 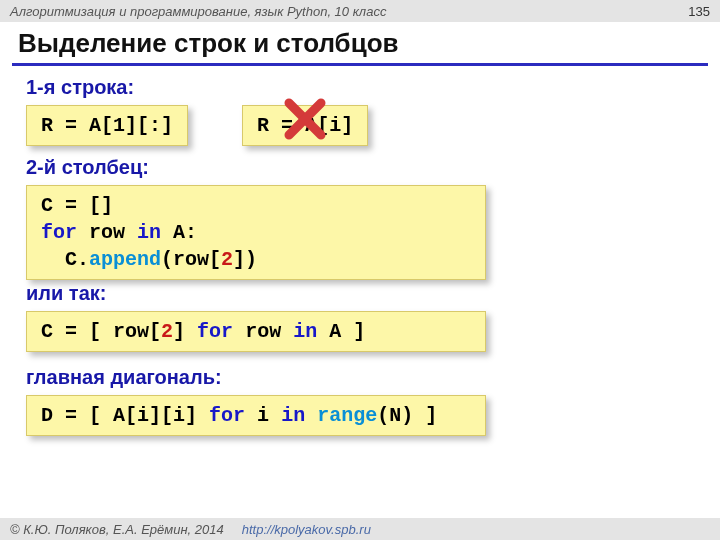 What do you see at coordinates (117, 530) in the screenshot?
I see `copyright: © К.Ю. Поляков, Е.А. Ерёмин, 2014` at bounding box center [117, 530].